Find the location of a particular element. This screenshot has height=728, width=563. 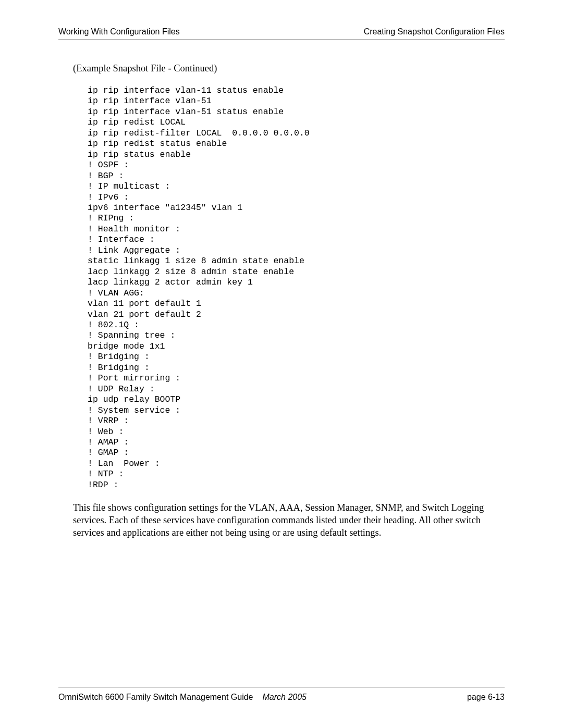

header-right: Creating Snapshot Configuration Files is located at coordinates (434, 32).